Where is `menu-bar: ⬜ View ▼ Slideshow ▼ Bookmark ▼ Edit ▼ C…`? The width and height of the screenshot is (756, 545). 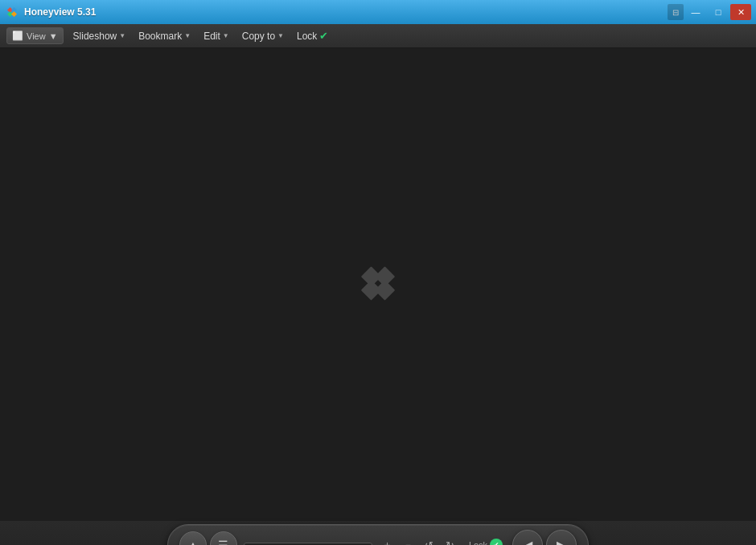 menu-bar: ⬜ View ▼ Slideshow ▼ Bookmark ▼ Edit ▼ C… is located at coordinates (378, 36).